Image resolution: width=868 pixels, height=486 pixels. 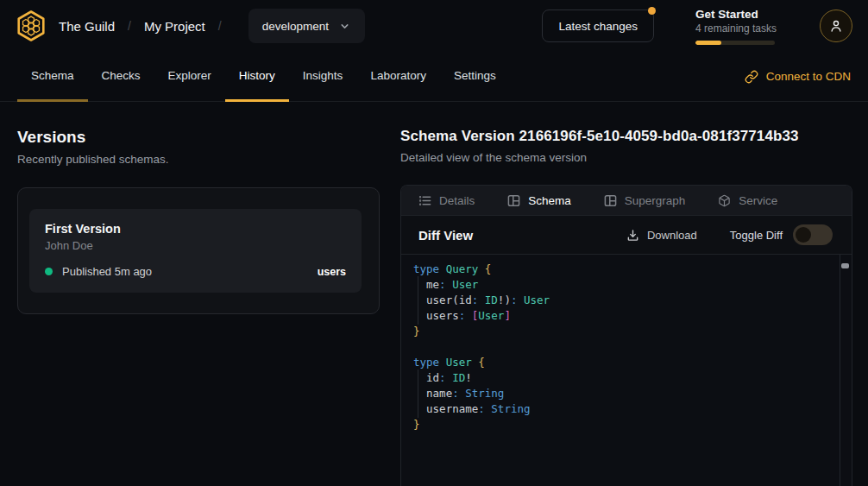 I want to click on download-icon, so click(x=633, y=235).